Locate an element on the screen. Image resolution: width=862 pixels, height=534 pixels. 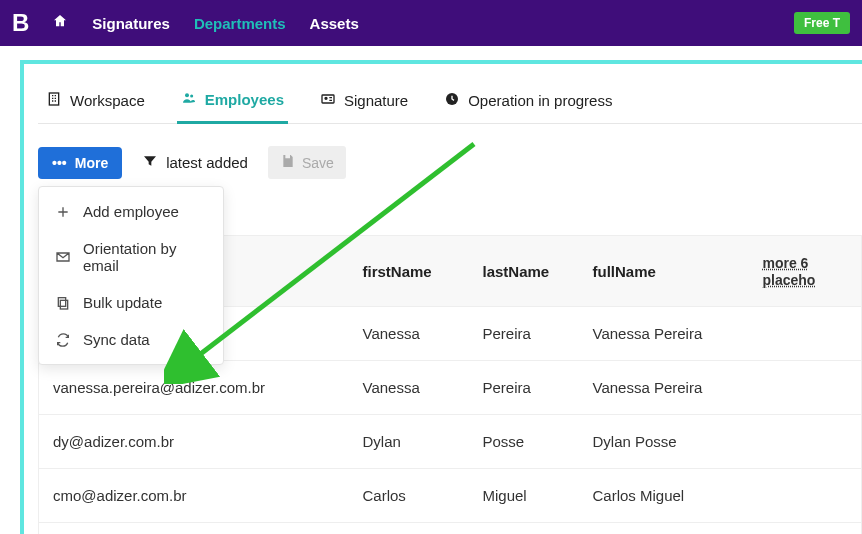
plus-icon is located at coordinates (63, 212).